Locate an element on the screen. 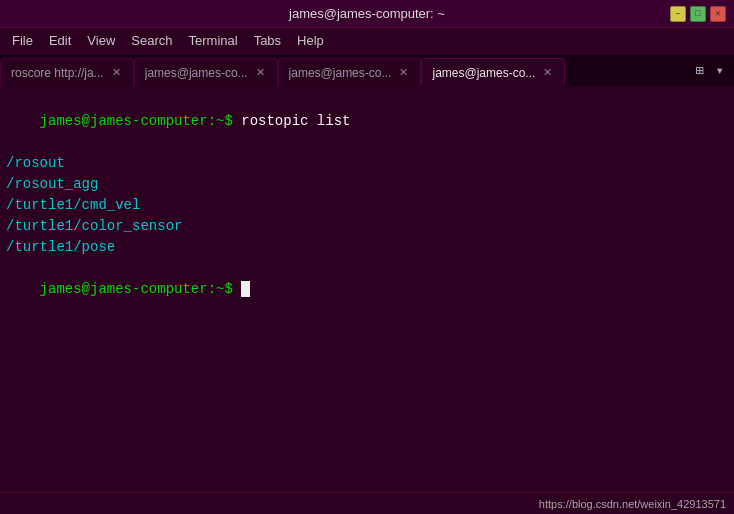 Image resolution: width=734 pixels, height=514 pixels. new-tab-button: ⊞ is located at coordinates (699, 70).